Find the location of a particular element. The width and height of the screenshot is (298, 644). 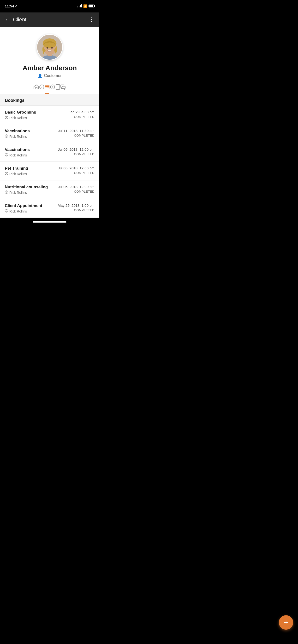

avatar is located at coordinates (50, 47).